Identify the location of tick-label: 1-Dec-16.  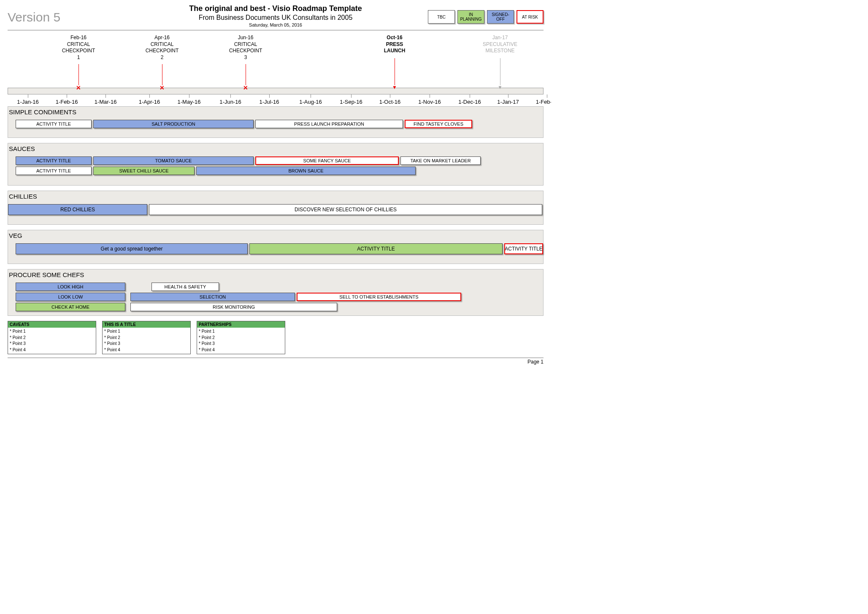
(469, 102).